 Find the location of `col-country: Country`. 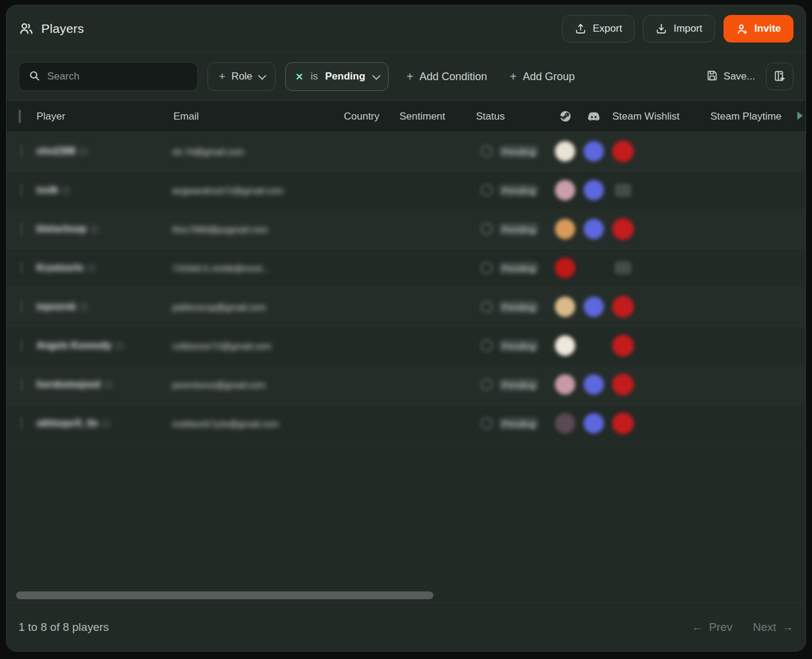

col-country: Country is located at coordinates (371, 117).